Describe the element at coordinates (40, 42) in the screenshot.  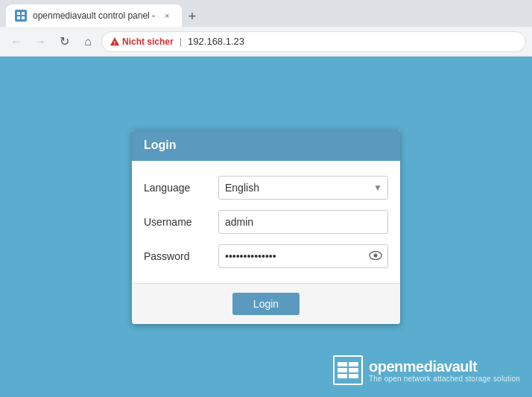
I see `forward-button: →` at that location.